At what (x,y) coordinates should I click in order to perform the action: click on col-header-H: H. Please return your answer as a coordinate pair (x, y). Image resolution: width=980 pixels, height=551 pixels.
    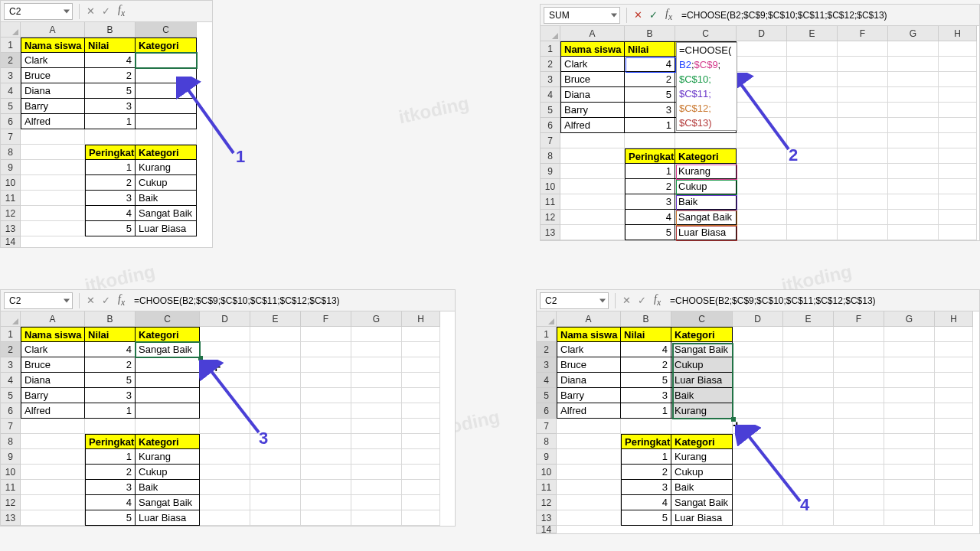
    Looking at the image, I should click on (958, 34).